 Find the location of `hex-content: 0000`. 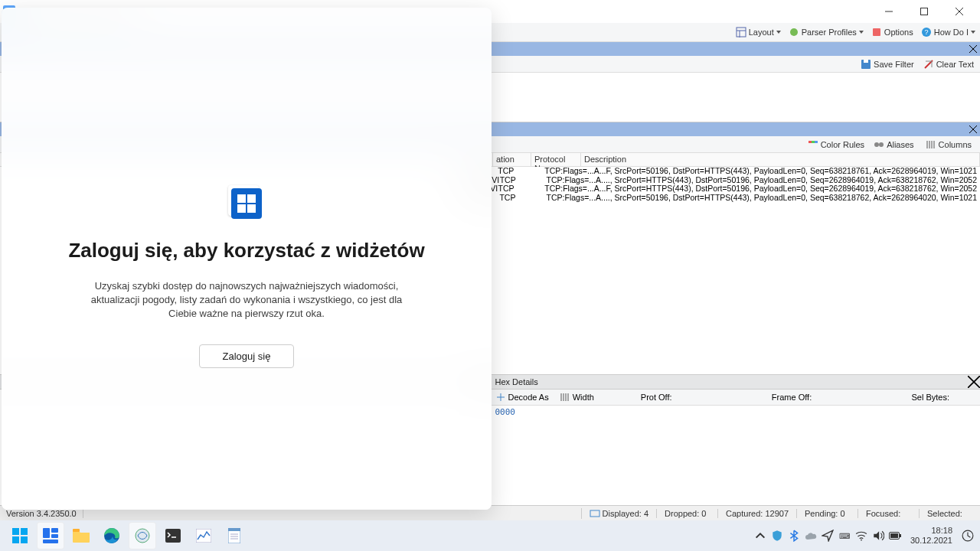

hex-content: 0000 is located at coordinates (736, 455).